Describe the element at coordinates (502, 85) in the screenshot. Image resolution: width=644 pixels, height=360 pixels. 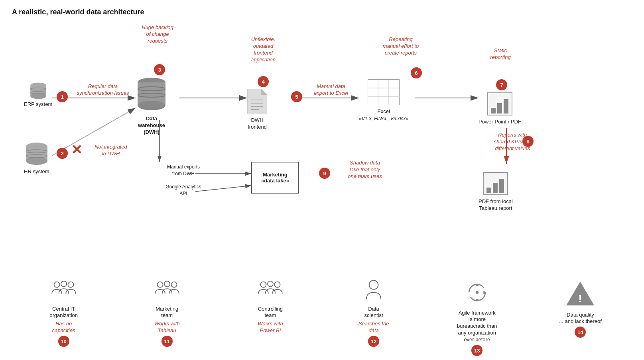
I see `badge-7: 7` at that location.